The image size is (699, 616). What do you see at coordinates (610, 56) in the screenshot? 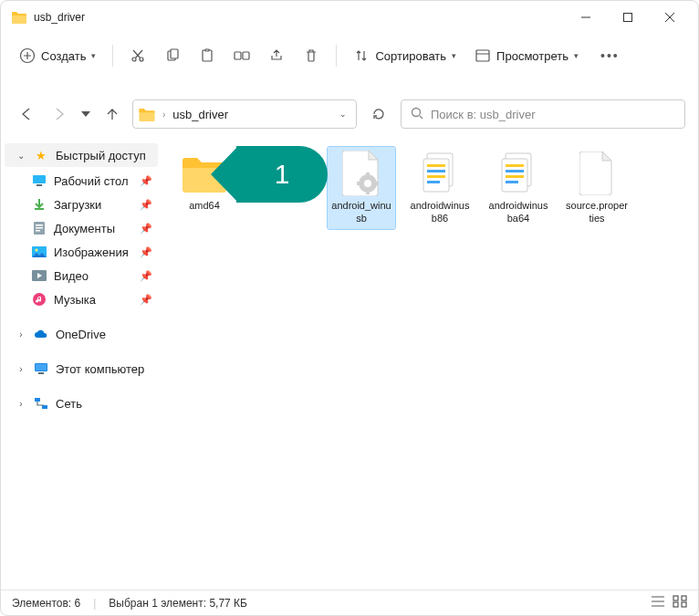
I see `more-button: •••` at bounding box center [610, 56].